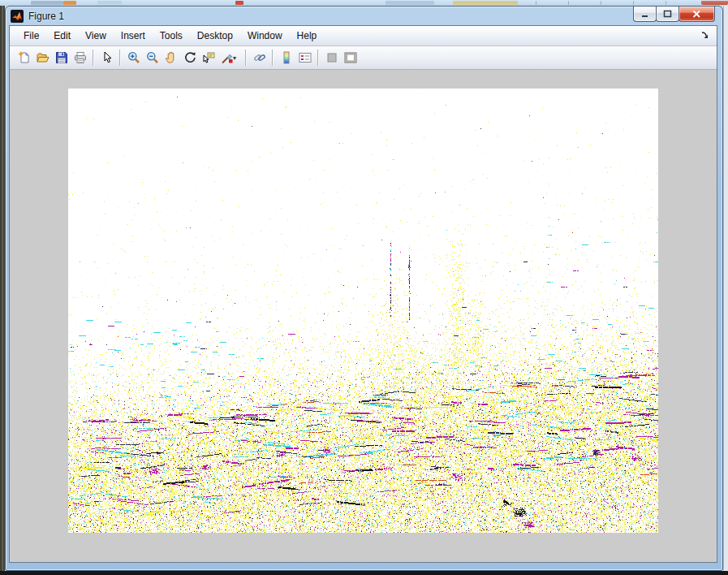  What do you see at coordinates (190, 58) in the screenshot?
I see `rotate-3d-icon` at bounding box center [190, 58].